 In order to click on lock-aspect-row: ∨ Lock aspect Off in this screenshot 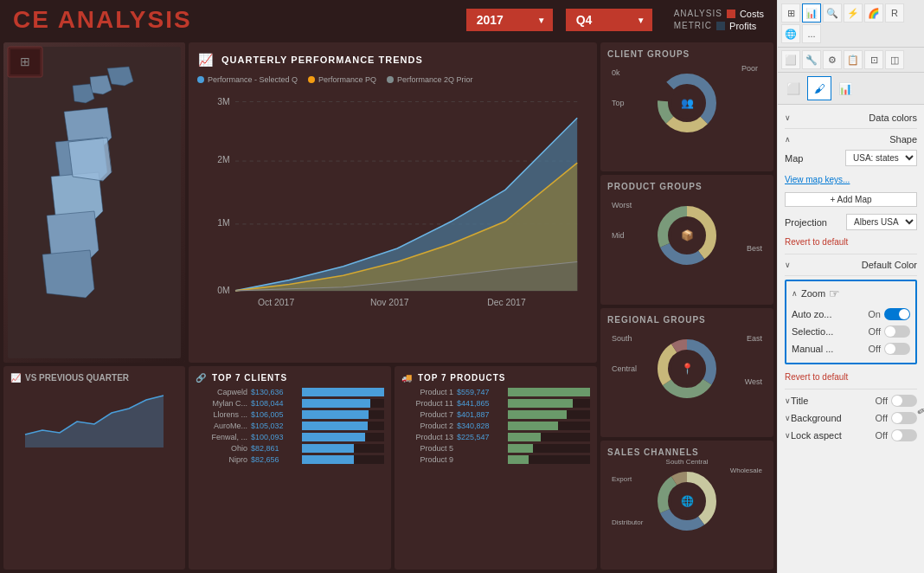, I will do `click(851, 435)`.